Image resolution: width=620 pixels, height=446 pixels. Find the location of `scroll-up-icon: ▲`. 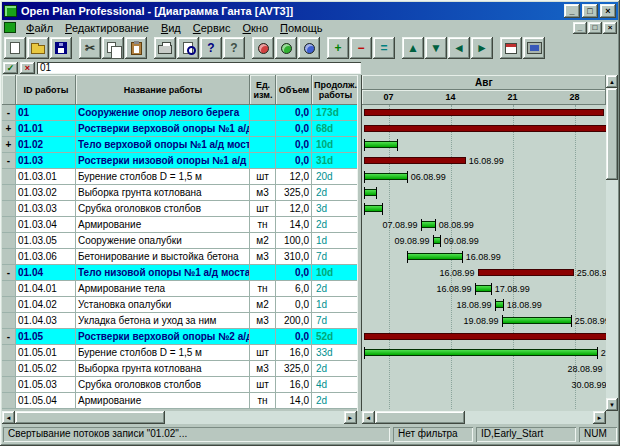

scroll-up-icon: ▲ is located at coordinates (612, 82).